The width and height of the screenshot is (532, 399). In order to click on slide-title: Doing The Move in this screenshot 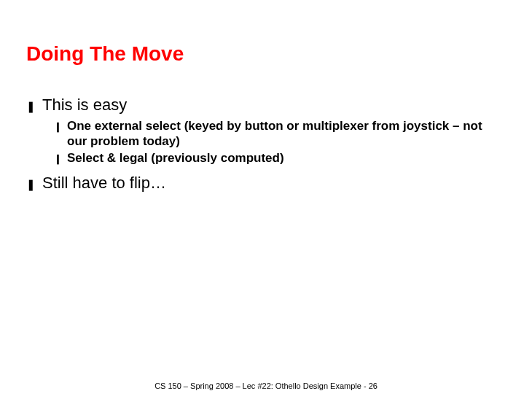, I will do `click(105, 54)`.